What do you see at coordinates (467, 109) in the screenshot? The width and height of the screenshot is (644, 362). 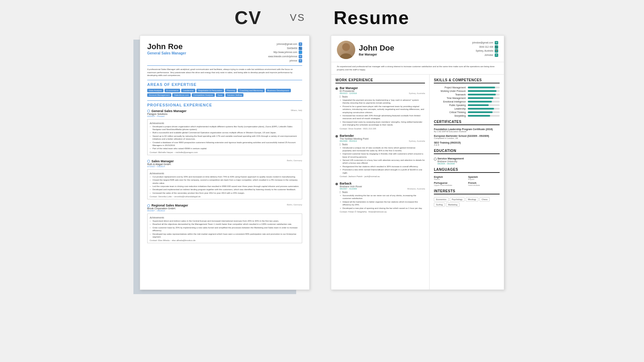 I see `skill-row: Leadership` at bounding box center [467, 109].